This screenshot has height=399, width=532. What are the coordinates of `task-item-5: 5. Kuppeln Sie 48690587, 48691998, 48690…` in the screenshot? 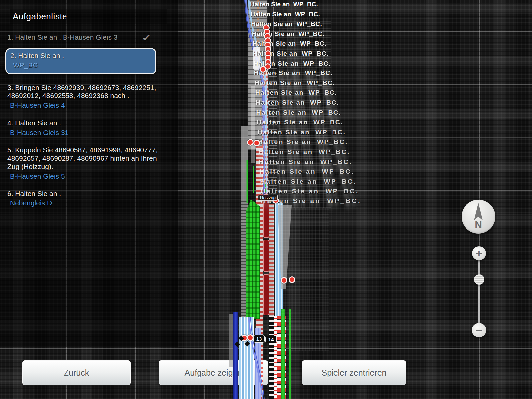 It's located at (82, 163).